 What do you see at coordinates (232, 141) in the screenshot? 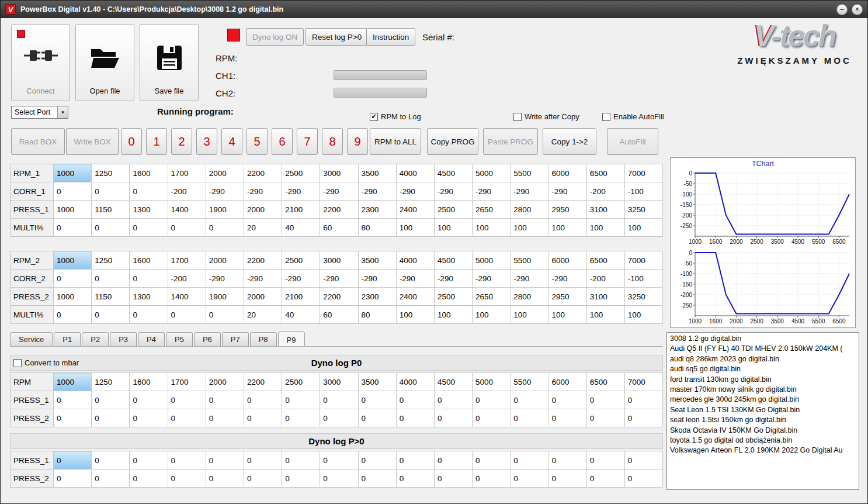
I see `digit-button-4: 4` at bounding box center [232, 141].